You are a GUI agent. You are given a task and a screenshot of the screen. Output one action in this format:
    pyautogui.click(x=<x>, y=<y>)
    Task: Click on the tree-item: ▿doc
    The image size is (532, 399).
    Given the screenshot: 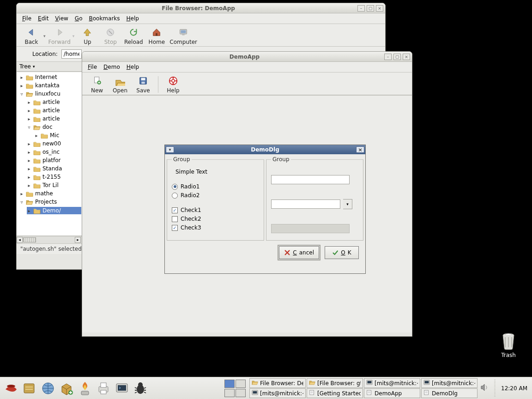 What is the action you would take?
    pyautogui.click(x=50, y=127)
    